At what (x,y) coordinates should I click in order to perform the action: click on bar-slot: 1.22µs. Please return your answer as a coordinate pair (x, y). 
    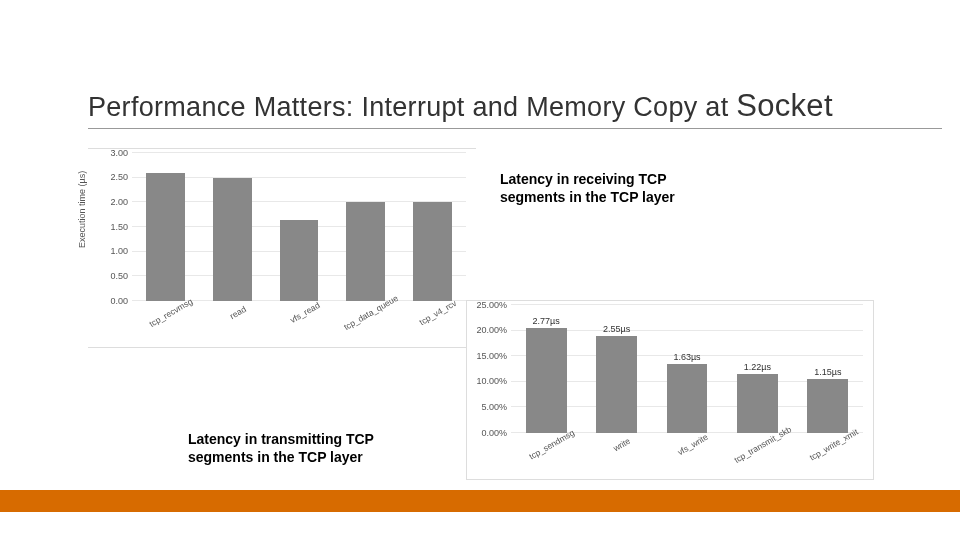
    Looking at the image, I should click on (757, 369).